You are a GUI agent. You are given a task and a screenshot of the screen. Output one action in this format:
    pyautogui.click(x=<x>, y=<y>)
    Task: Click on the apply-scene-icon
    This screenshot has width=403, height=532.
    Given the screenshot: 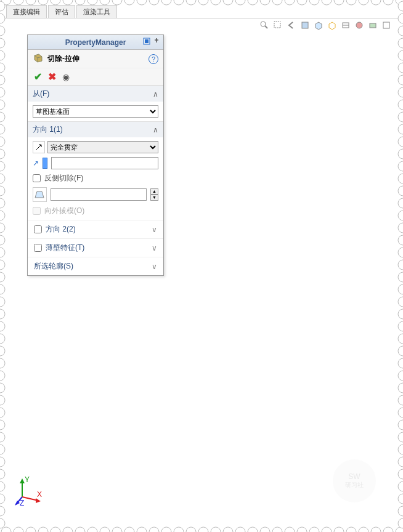 What is the action you would take?
    pyautogui.click(x=373, y=25)
    